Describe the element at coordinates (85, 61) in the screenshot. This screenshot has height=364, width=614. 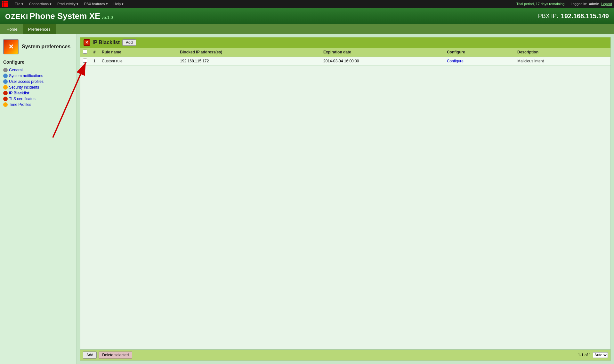
I see `row-checkbox` at that location.